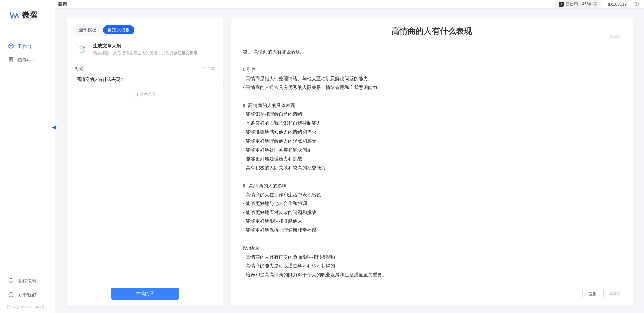 The image size is (644, 313). What do you see at coordinates (561, 4) in the screenshot?
I see `token-icon: T` at bounding box center [561, 4].